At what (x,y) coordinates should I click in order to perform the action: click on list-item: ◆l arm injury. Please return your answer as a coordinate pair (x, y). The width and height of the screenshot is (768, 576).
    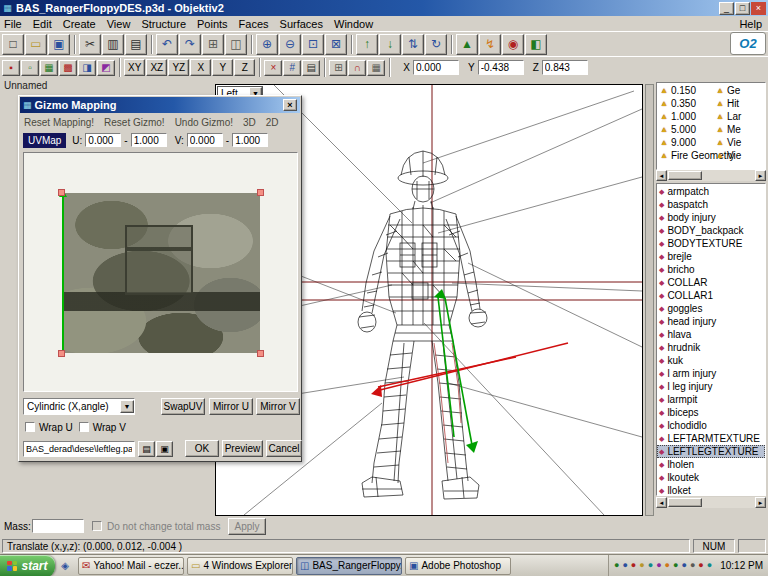
    Looking at the image, I should click on (711, 374).